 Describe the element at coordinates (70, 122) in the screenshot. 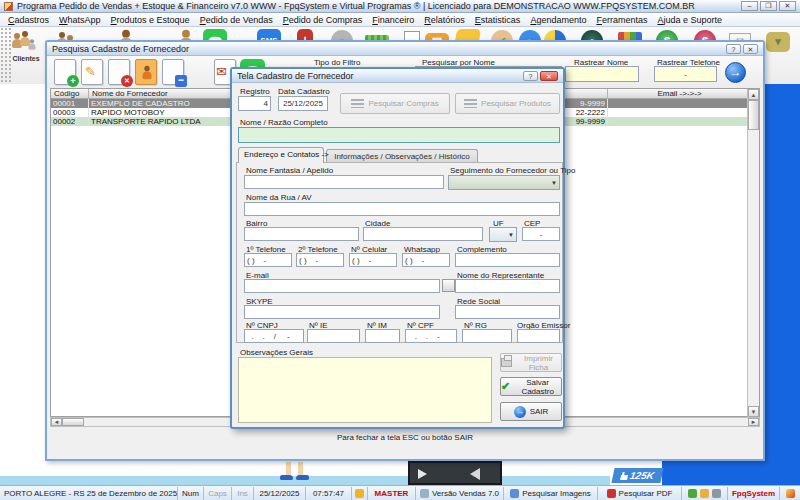

I see `cell-codigo: 00002` at that location.